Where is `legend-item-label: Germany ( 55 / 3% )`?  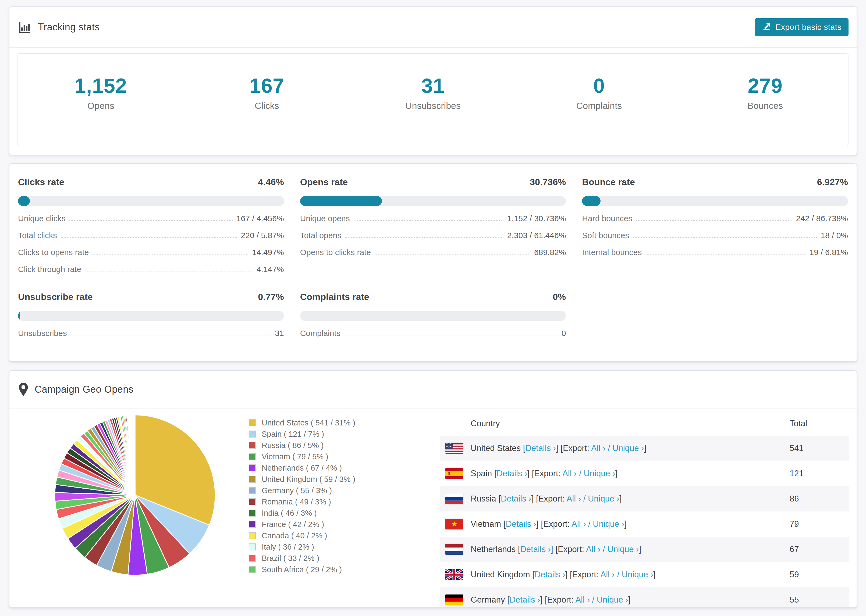 legend-item-label: Germany ( 55 / 3% ) is located at coordinates (297, 491).